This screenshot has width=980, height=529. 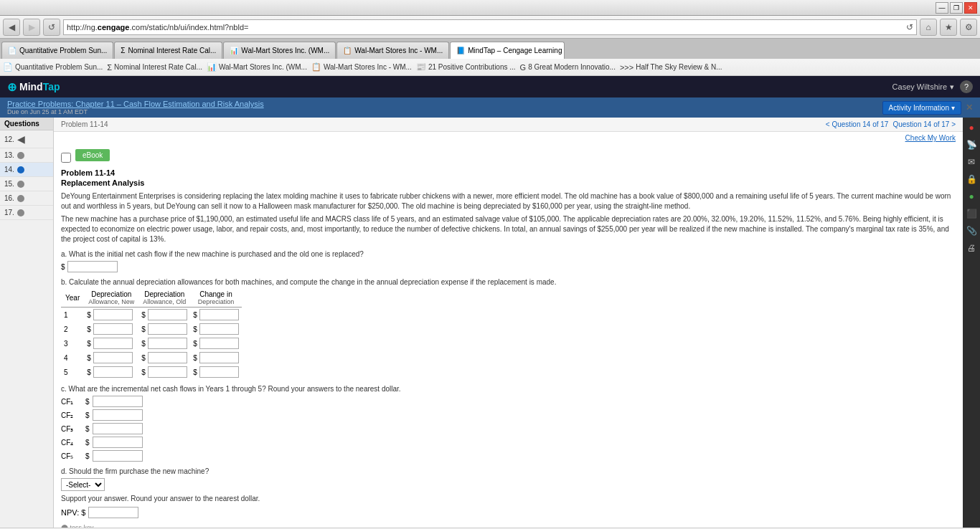 I want to click on mindtap-header: ⊕ MindTap Casey Wiltshire ▾ ?, so click(x=490, y=87).